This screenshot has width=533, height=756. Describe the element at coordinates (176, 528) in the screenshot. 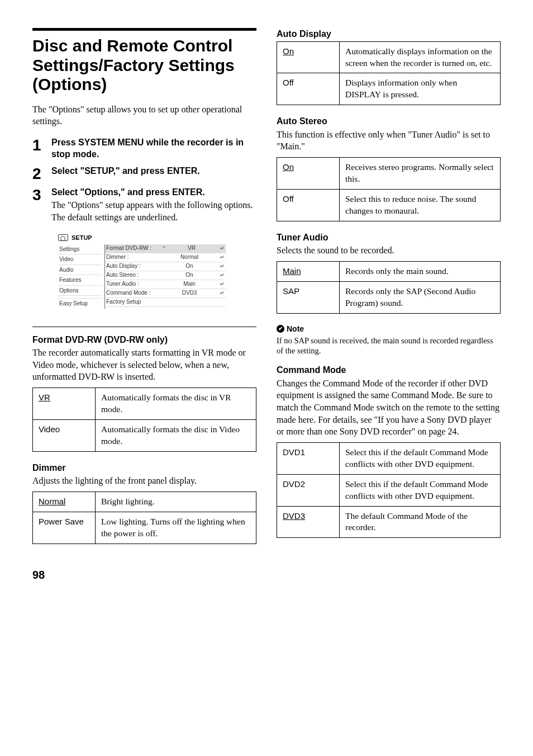

I see `option-desc: Low lighting. Turns off the lighting whe…` at that location.